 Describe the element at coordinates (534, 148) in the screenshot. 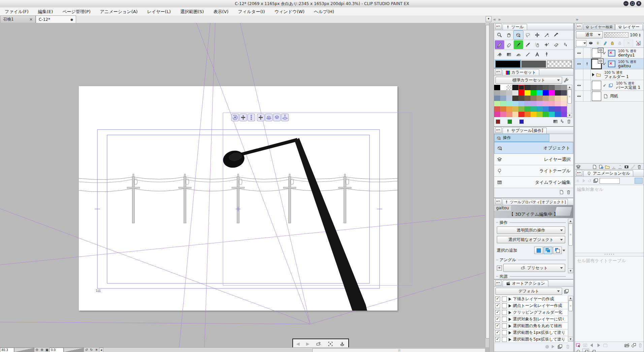

I see `sub-tool-object: オブジェクト` at that location.